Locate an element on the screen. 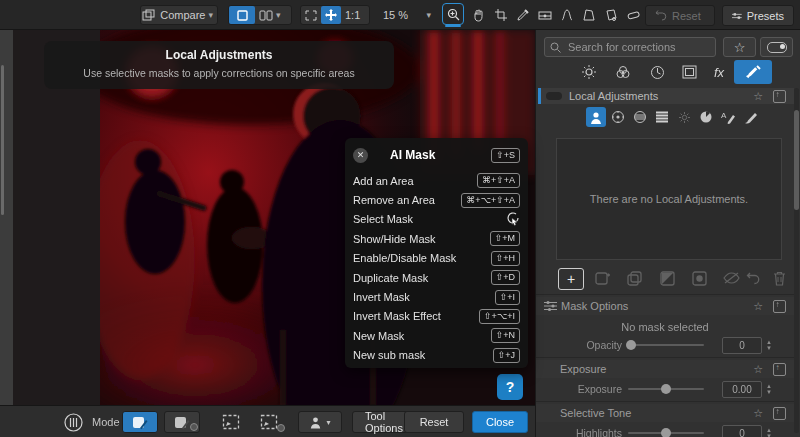 This screenshot has height=437, width=800. menu-item-show-hide-mask: Show/Hide Mask ⇧+M is located at coordinates (436, 238).